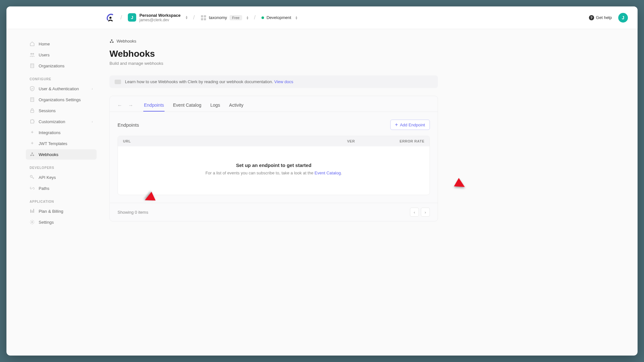  What do you see at coordinates (61, 122) in the screenshot?
I see `sidebar-item-customization: Customization›` at bounding box center [61, 122].